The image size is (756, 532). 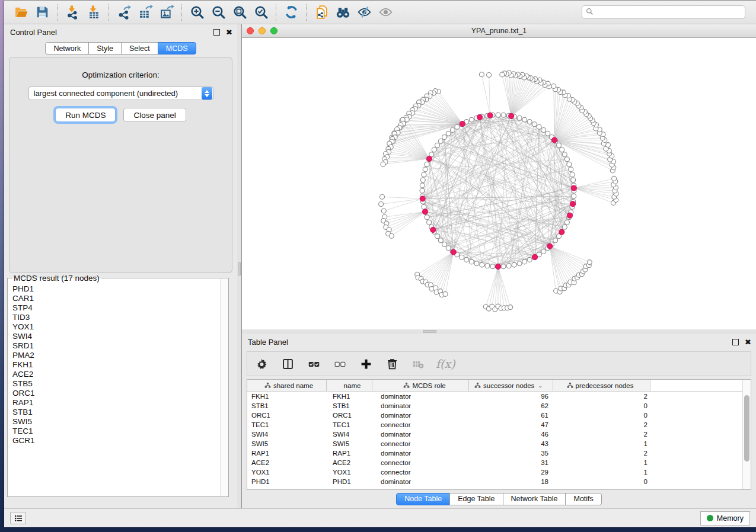 What do you see at coordinates (240, 267) in the screenshot?
I see `vertical-splitter` at bounding box center [240, 267].